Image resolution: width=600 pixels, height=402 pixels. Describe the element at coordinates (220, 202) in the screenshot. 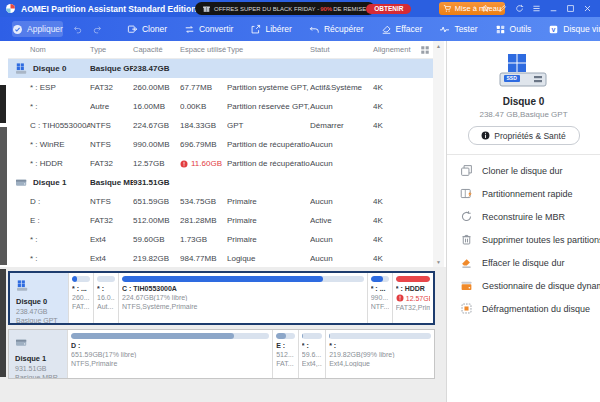

I see `table-row: D :NTFS651.59GB534.75GBPrimaireAucun4K` at that location.